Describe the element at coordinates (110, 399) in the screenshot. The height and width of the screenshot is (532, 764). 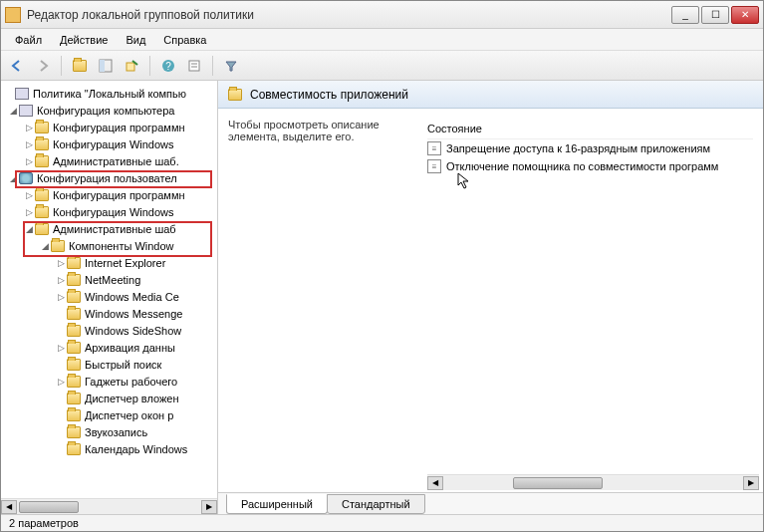
I see `tree-item: Диспетчер вложен` at that location.